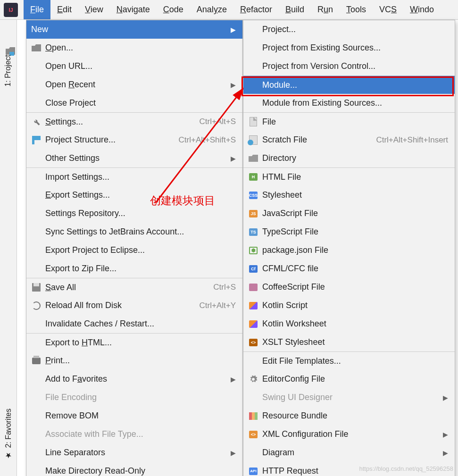 The height and width of the screenshot is (476, 458). Describe the element at coordinates (349, 360) in the screenshot. I see `new-menu-item-edit-file-templates: Edit File Templates...` at that location.